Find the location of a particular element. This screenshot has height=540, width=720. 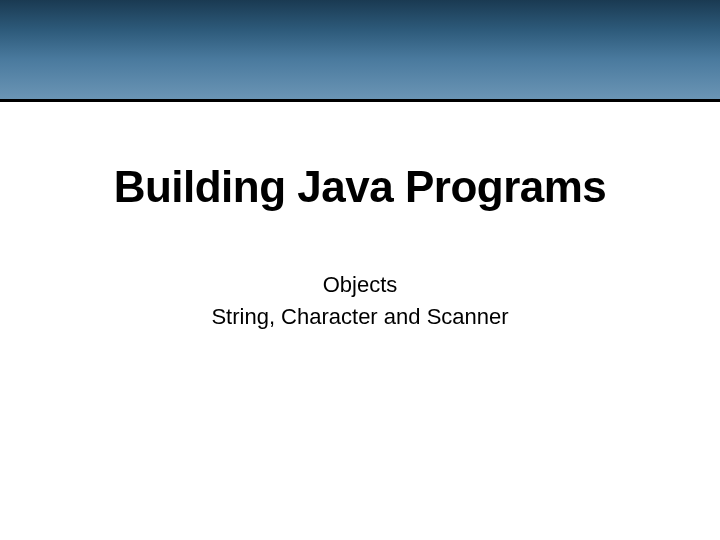

slide-subtitle-line1: Objects is located at coordinates (360, 285).